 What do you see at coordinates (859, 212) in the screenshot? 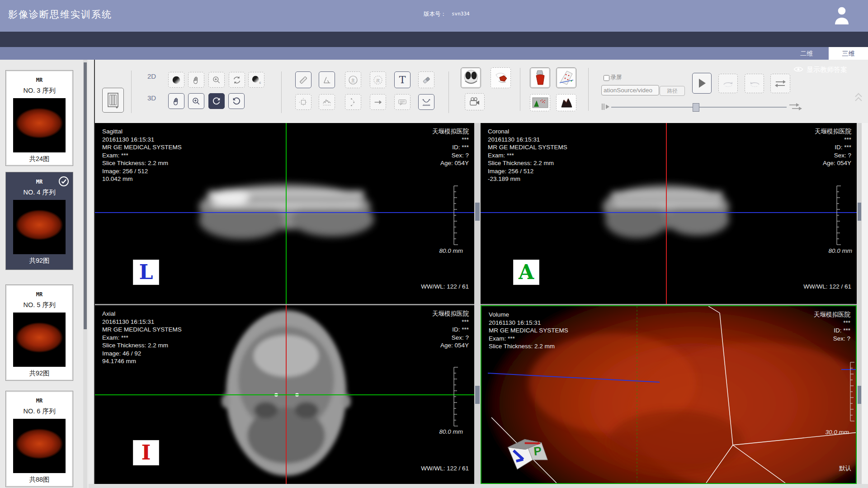
I see `slice-scrollbar-right-thumb-top` at bounding box center [859, 212].